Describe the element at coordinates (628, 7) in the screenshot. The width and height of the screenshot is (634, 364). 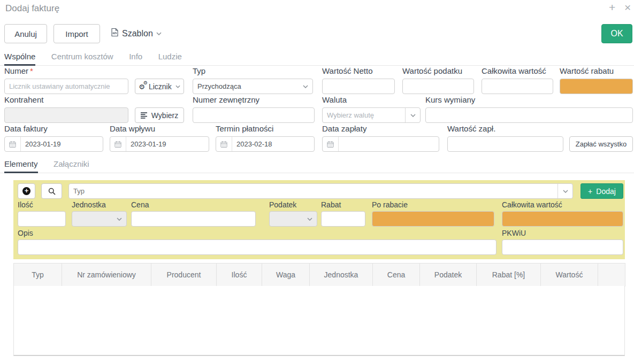
I see `window-close-icon: ×` at that location.